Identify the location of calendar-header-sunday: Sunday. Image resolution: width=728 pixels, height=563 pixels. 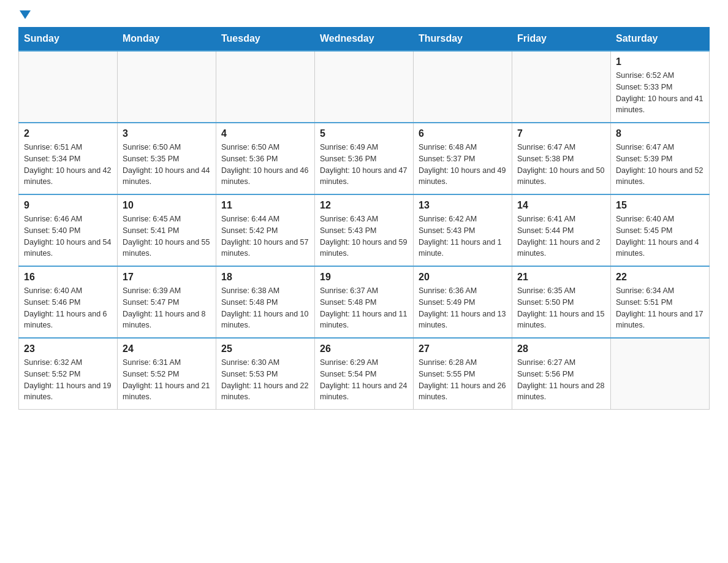
(69, 39).